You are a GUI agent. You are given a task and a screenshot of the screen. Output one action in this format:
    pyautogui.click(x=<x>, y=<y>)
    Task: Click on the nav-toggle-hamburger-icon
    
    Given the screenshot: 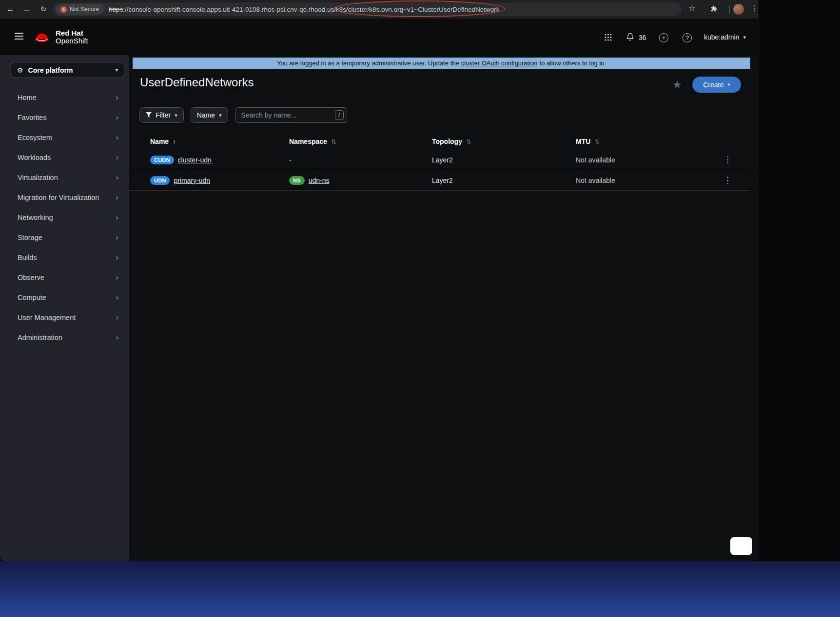 What is the action you would take?
    pyautogui.click(x=19, y=37)
    